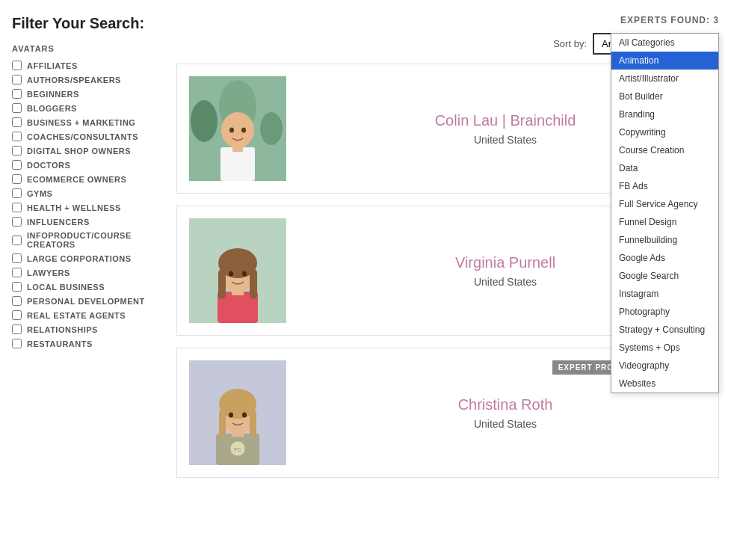  I want to click on dropdown-option-branding: Branding, so click(665, 114).